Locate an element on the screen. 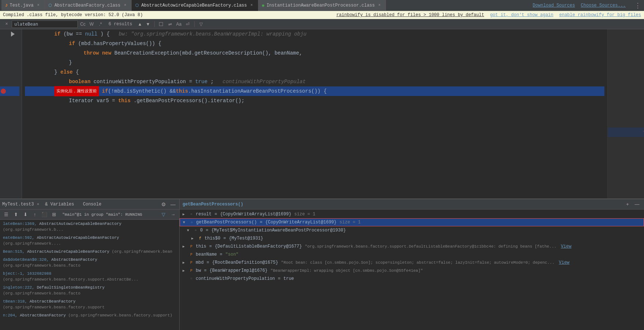  code-line: if (bw == null ) { bw: "org.springframew… is located at coordinates (314, 34).